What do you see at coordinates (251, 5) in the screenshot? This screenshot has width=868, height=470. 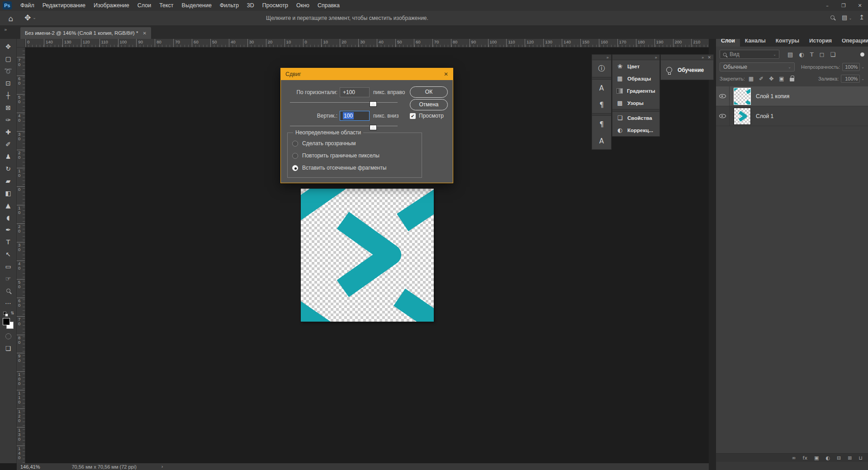 I see `menu-3d: 3D` at bounding box center [251, 5].